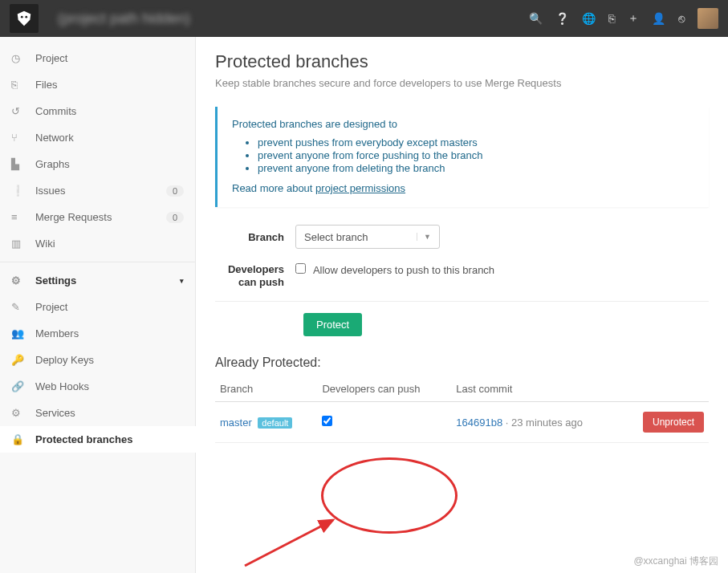  What do you see at coordinates (462, 62) in the screenshot?
I see `page-title: Protected branches` at bounding box center [462, 62].